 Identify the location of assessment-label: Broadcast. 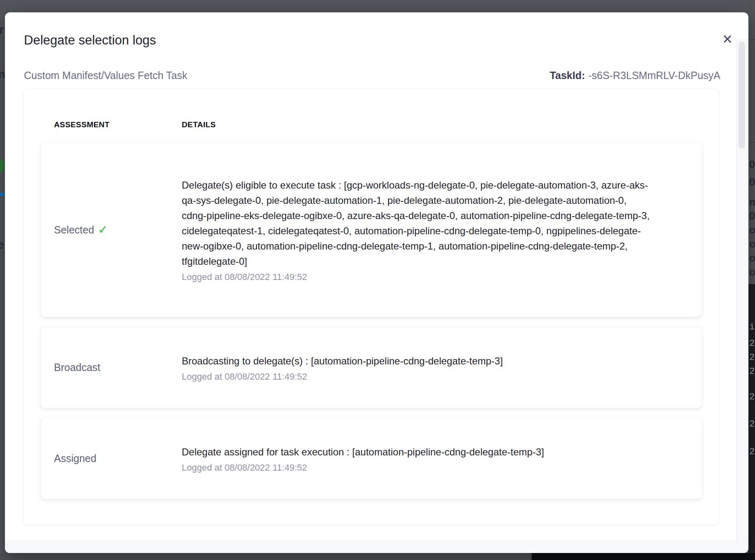
(77, 367).